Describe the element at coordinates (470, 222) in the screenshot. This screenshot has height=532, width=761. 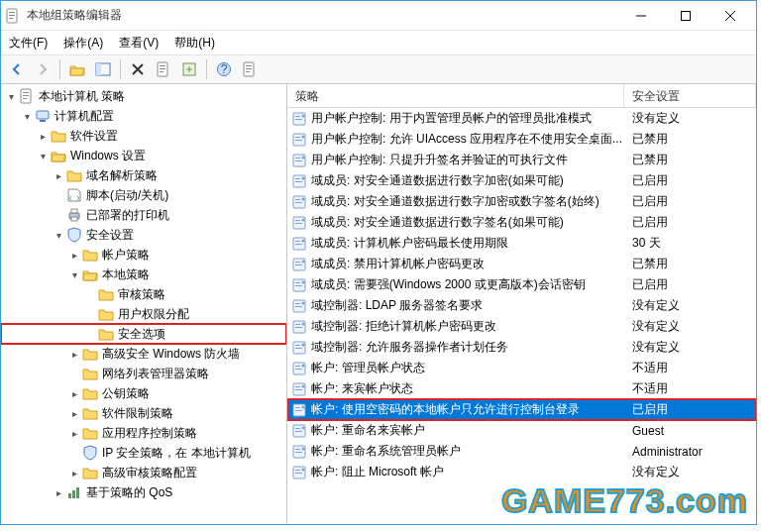
I see `policy-name: 域成员: 对安全通道数据进行数字签名(如果可能)` at that location.